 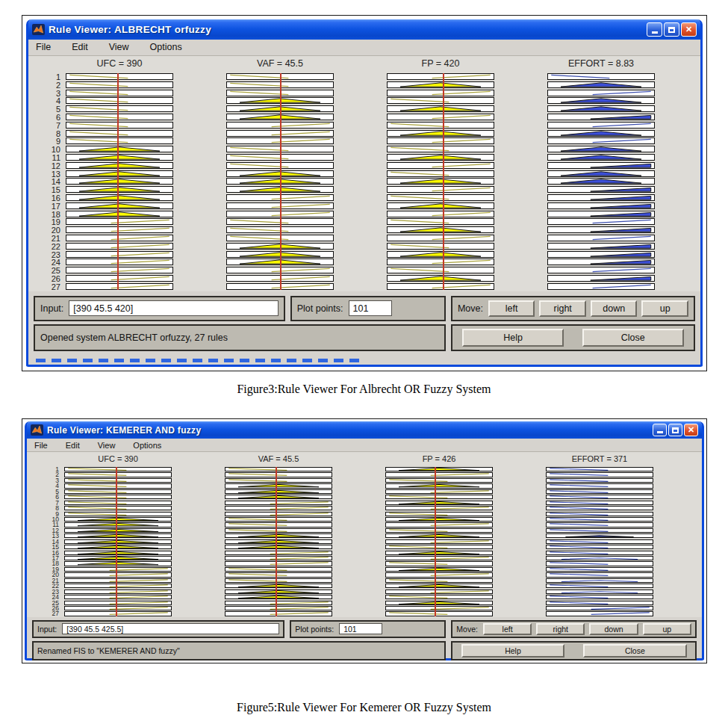 I want to click on help-button: Help, so click(x=513, y=651).